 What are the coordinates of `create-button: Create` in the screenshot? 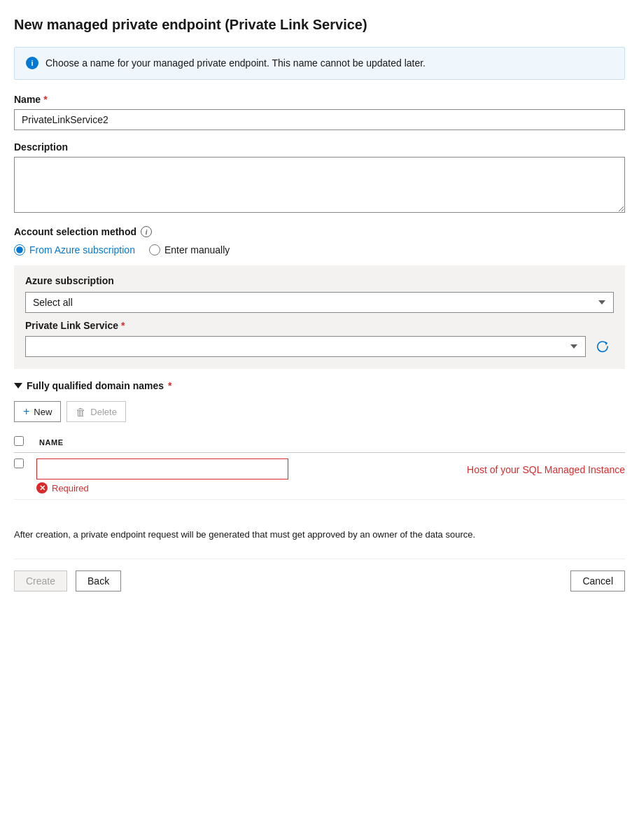 It's located at (41, 581).